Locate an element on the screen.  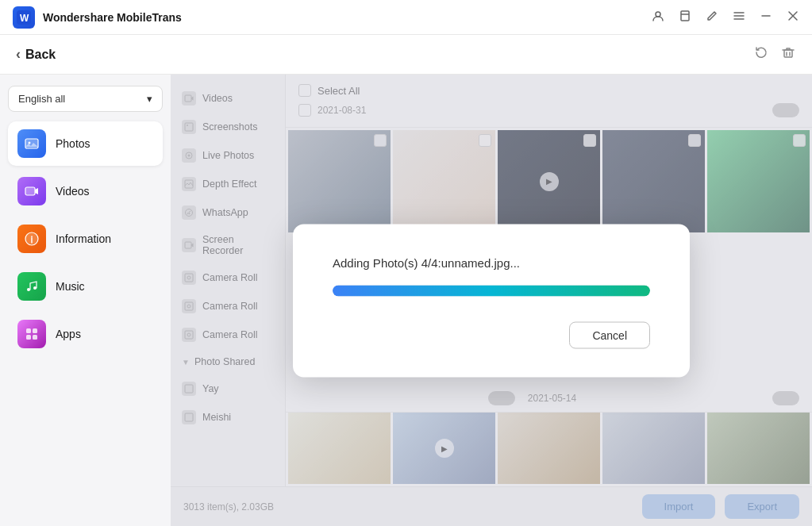
close-icon is located at coordinates (793, 17).